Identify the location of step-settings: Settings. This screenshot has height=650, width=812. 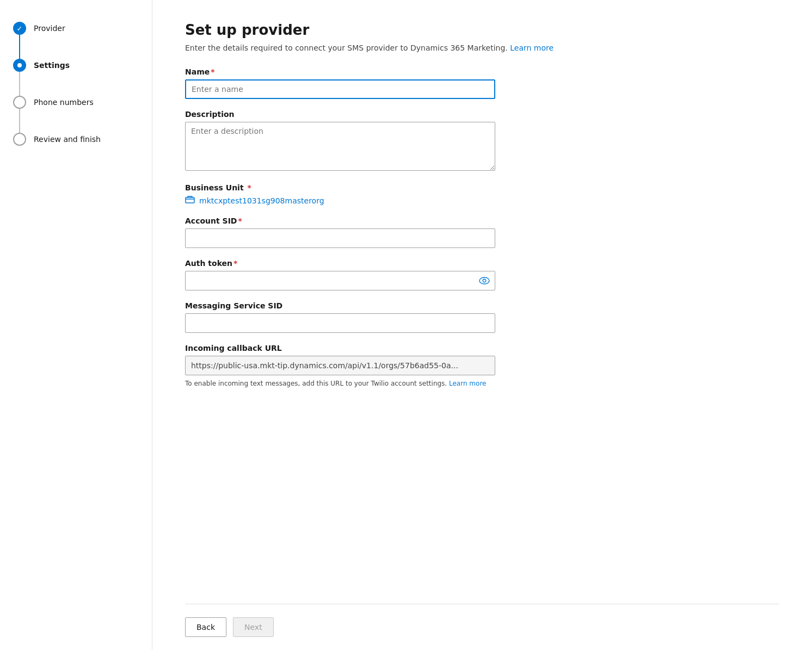
(76, 65).